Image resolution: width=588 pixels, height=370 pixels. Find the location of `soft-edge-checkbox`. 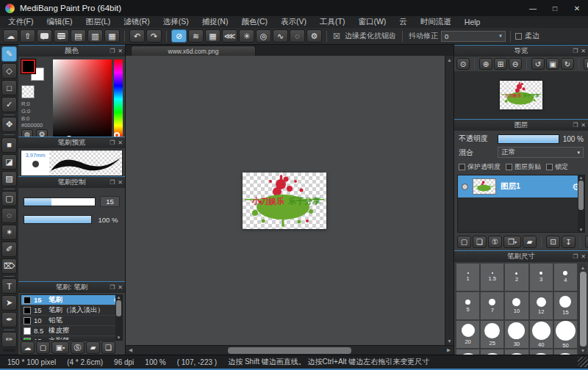

soft-edge-checkbox is located at coordinates (519, 37).